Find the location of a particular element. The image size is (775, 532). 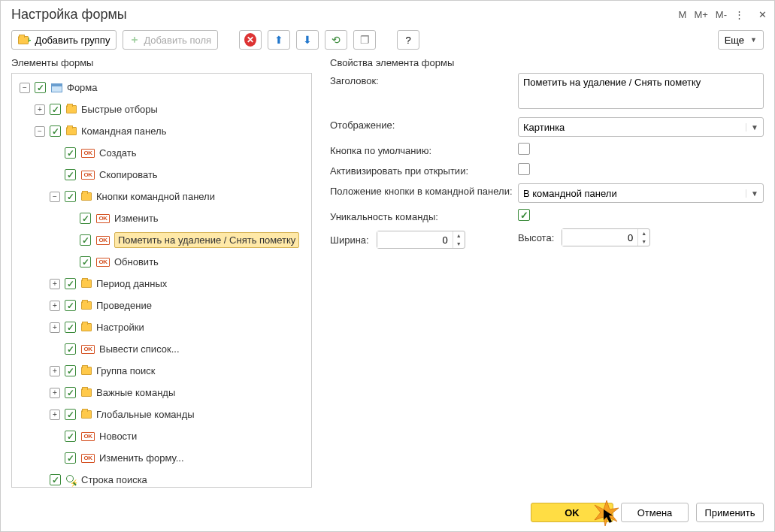

help-button: ? is located at coordinates (408, 40).